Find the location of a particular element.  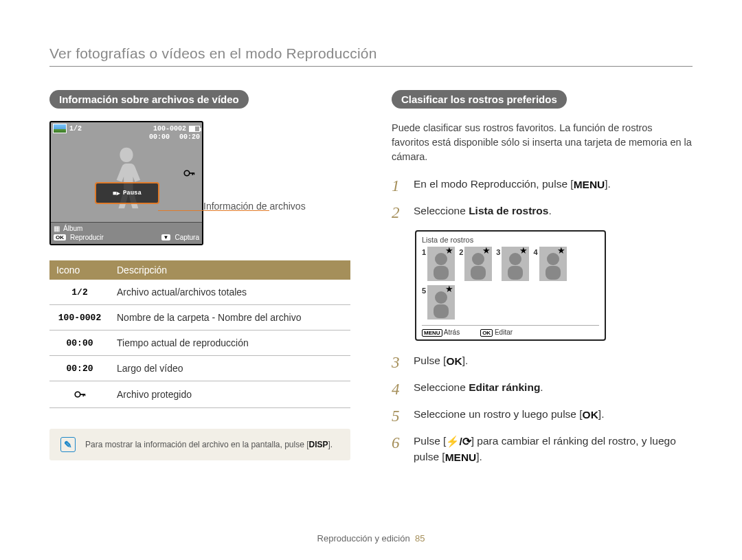

counter-value: 1/2 is located at coordinates (76, 129).